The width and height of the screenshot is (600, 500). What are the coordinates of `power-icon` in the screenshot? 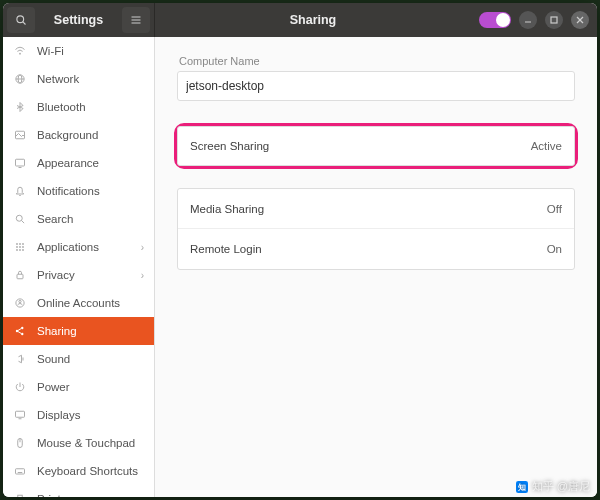 It's located at (20, 387).